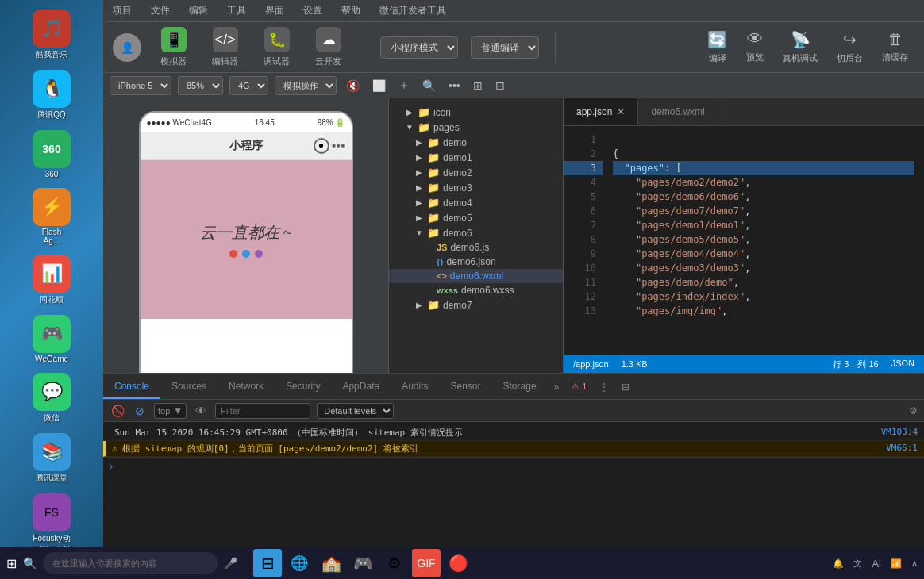  What do you see at coordinates (899, 431) in the screenshot?
I see `msg-source-1: VM103:4` at bounding box center [899, 431].